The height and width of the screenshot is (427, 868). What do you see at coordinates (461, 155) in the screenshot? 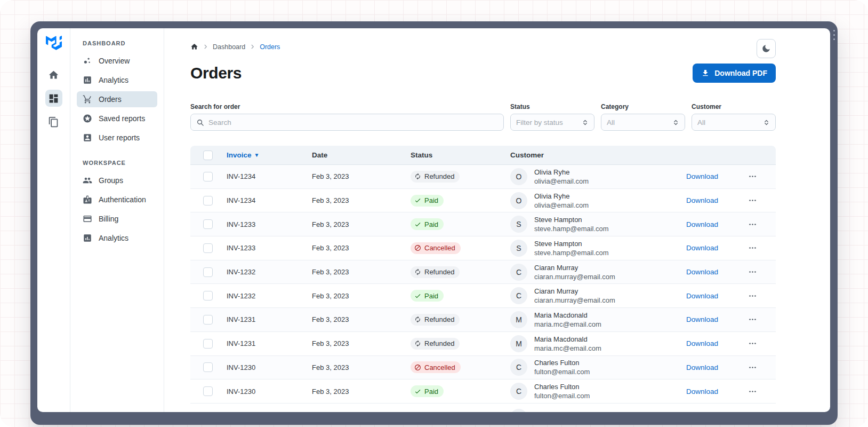
I see `column-header-status: Status` at bounding box center [461, 155].